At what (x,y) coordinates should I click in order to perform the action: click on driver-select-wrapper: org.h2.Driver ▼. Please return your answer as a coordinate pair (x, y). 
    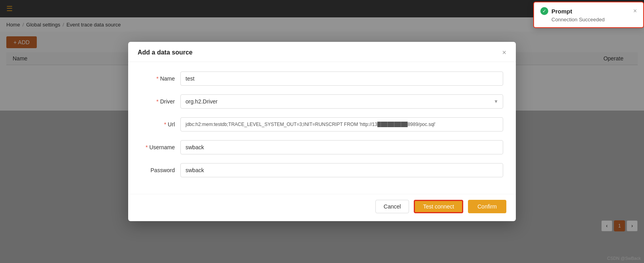
    Looking at the image, I should click on (342, 101).